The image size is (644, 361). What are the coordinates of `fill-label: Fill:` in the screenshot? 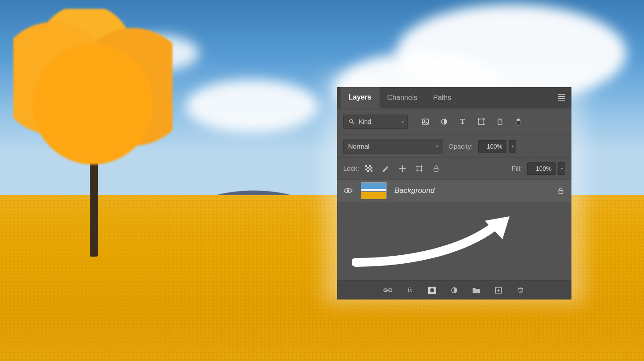 It's located at (517, 168).